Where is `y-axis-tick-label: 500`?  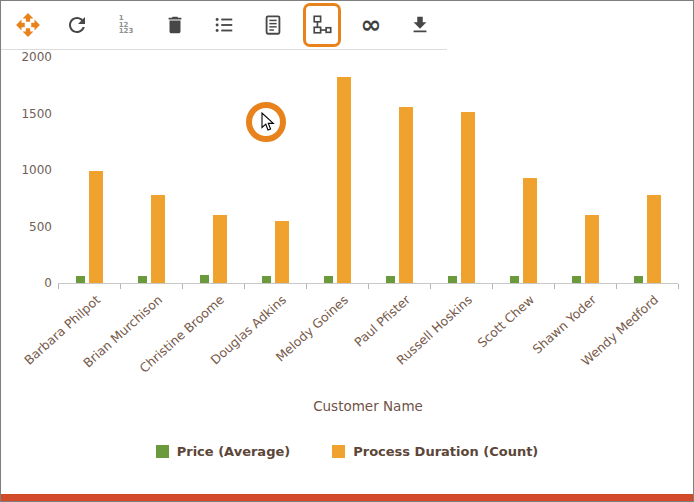
y-axis-tick-label: 500 is located at coordinates (29, 227).